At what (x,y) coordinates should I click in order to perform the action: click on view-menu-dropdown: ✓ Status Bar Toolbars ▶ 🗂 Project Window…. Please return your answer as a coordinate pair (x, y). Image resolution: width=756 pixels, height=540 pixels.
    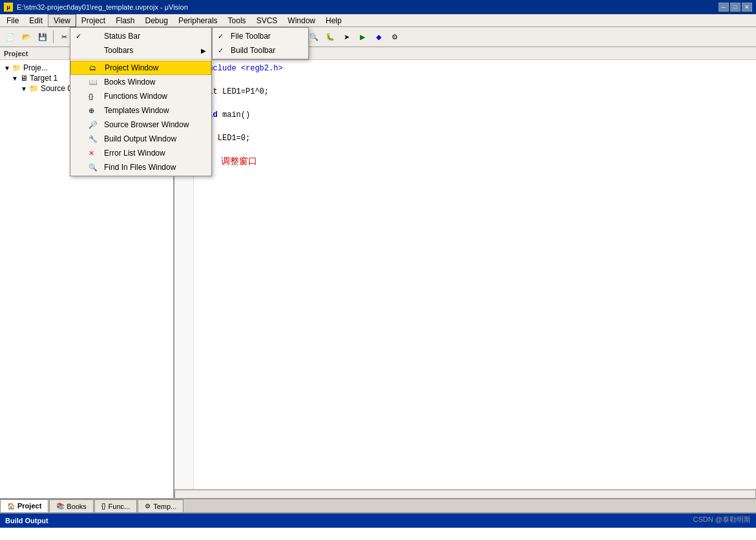
    Looking at the image, I should click on (141, 102).